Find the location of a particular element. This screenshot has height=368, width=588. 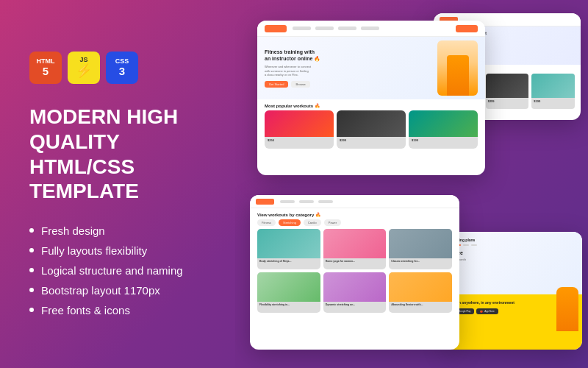

css-badge: CSS 3 is located at coordinates (122, 68).